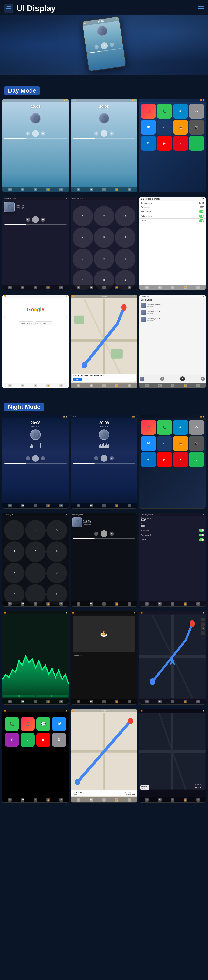  What do you see at coordinates (185, 604) in the screenshot?
I see `nbs-4: 📻` at bounding box center [185, 604].